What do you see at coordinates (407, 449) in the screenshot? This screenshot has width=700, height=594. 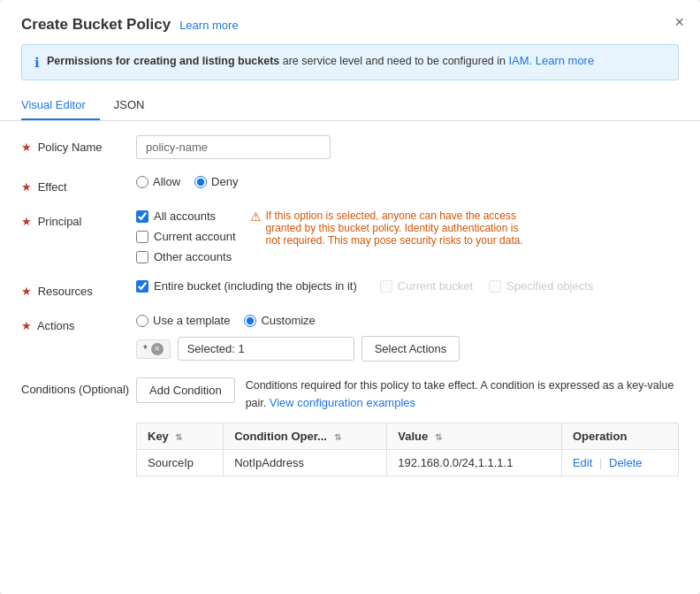 I see `conditions-table: Key ⇅ Condition Oper... ⇅ Value ⇅` at bounding box center [407, 449].